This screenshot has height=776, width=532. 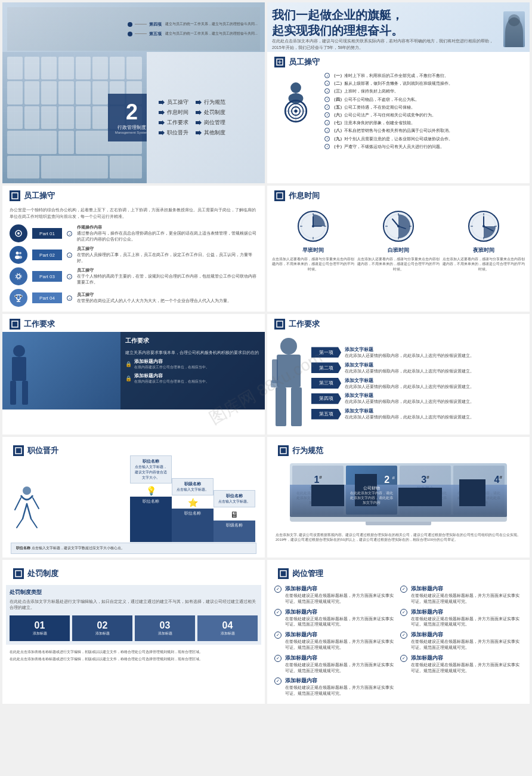 What do you see at coordinates (151, 491) in the screenshot?
I see `lightbulb-icon: 💡` at bounding box center [151, 491].